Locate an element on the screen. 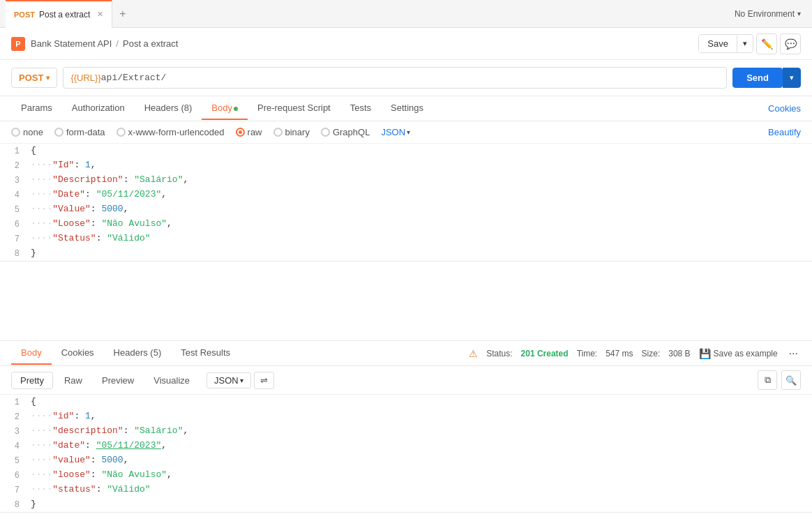 The height and width of the screenshot is (521, 812). body-dot-indicator is located at coordinates (236, 109).